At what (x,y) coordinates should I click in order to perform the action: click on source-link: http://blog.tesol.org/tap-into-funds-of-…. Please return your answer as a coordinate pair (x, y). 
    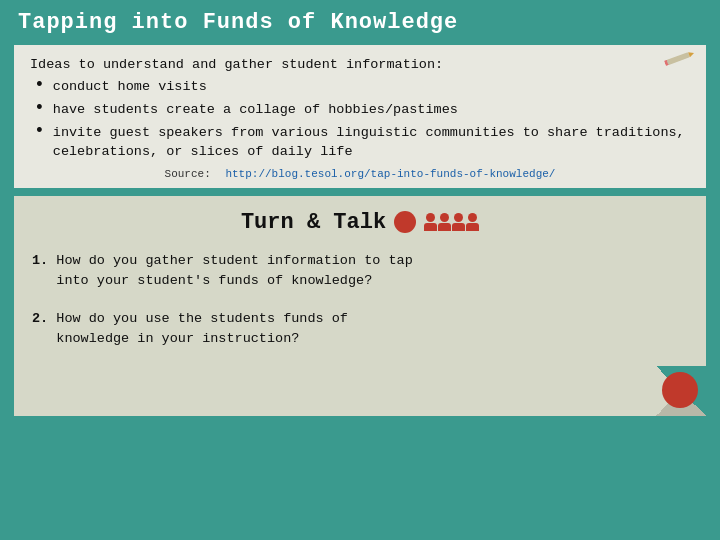
    Looking at the image, I should click on (390, 174).